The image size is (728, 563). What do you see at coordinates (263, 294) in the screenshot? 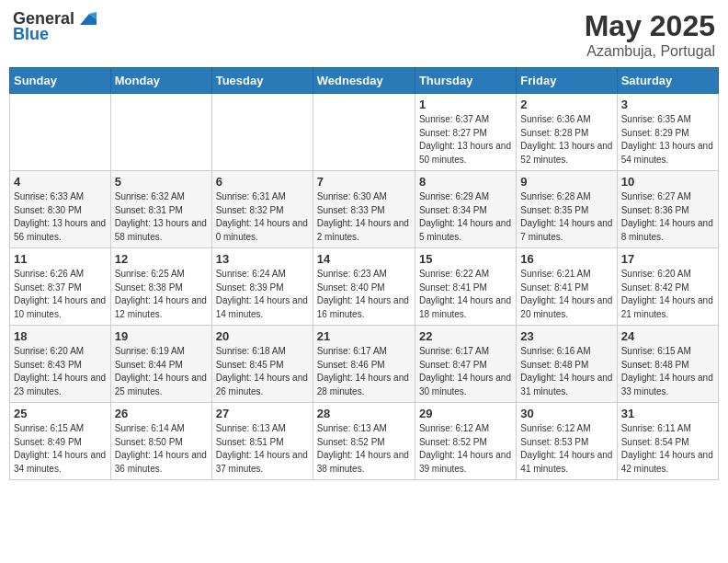
I see `day-info: Sunrise: 6:24 AM Sunset: 8:39 PM Dayligh…` at bounding box center [263, 294].